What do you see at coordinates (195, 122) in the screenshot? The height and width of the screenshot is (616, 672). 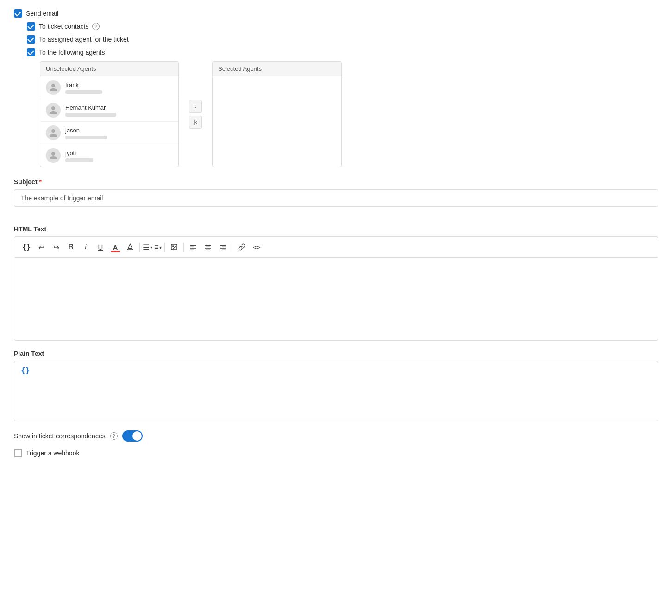 I see `move-all-left-button: |‹` at bounding box center [195, 122].